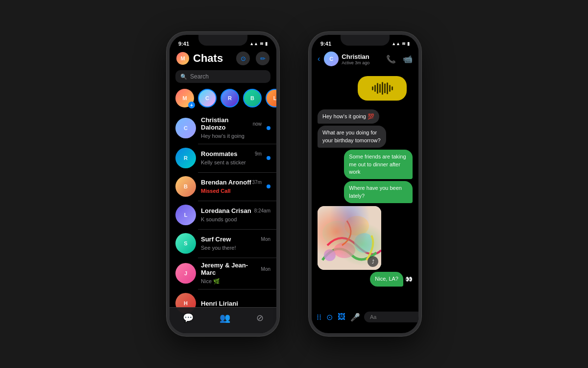 Image resolution: width=588 pixels, height=368 pixels. I want to click on status-time-2: 9:41, so click(326, 44).